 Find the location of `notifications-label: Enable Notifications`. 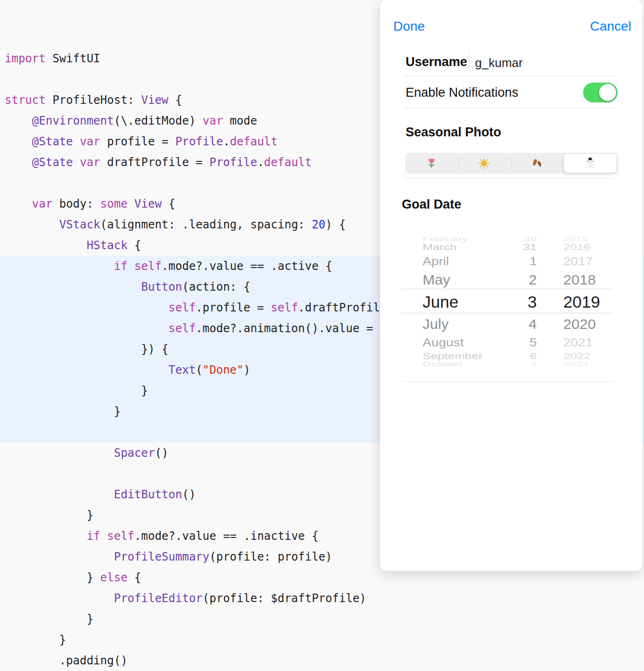

notifications-label: Enable Notifications is located at coordinates (462, 92).